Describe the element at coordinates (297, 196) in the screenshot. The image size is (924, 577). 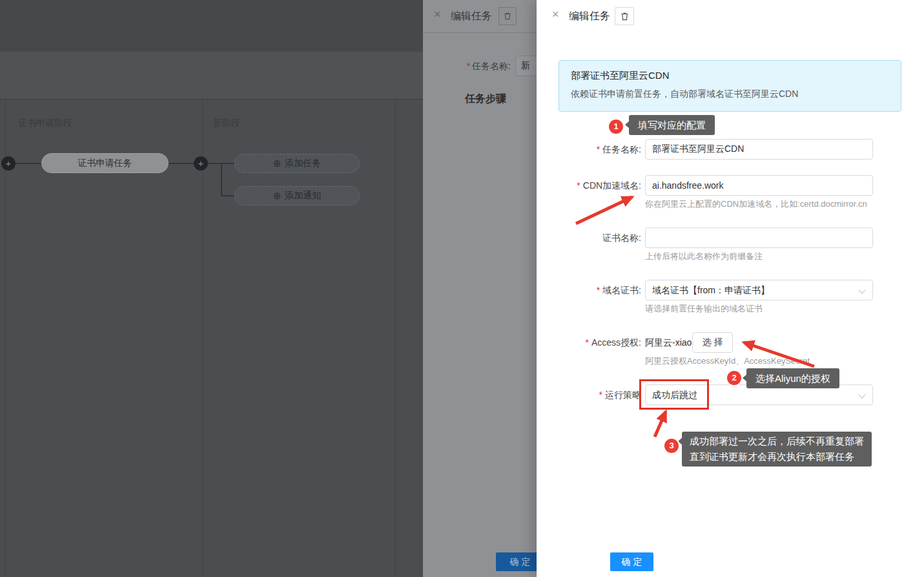
I see `add-notification-button: ⊕ 添加通知` at that location.